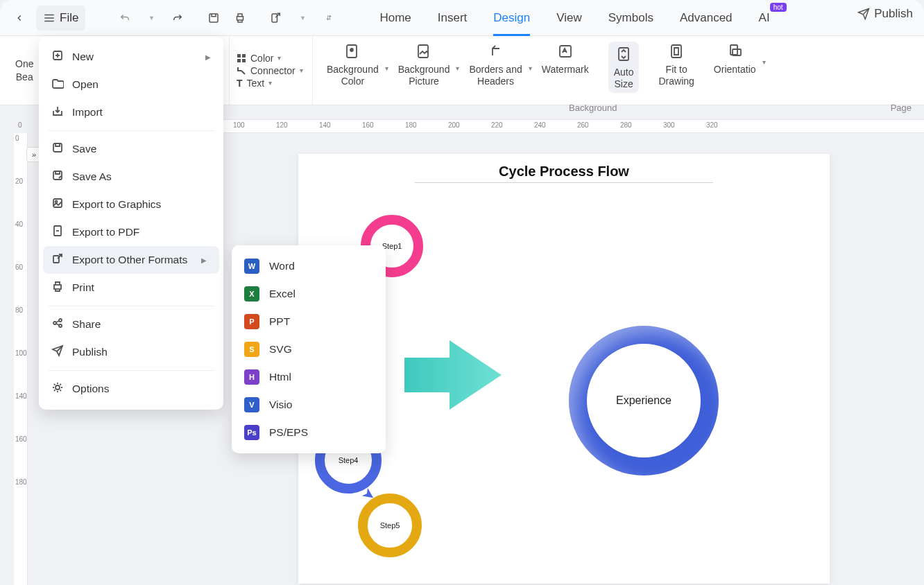  Describe the element at coordinates (252, 349) in the screenshot. I see `svg-icon: S` at that location.